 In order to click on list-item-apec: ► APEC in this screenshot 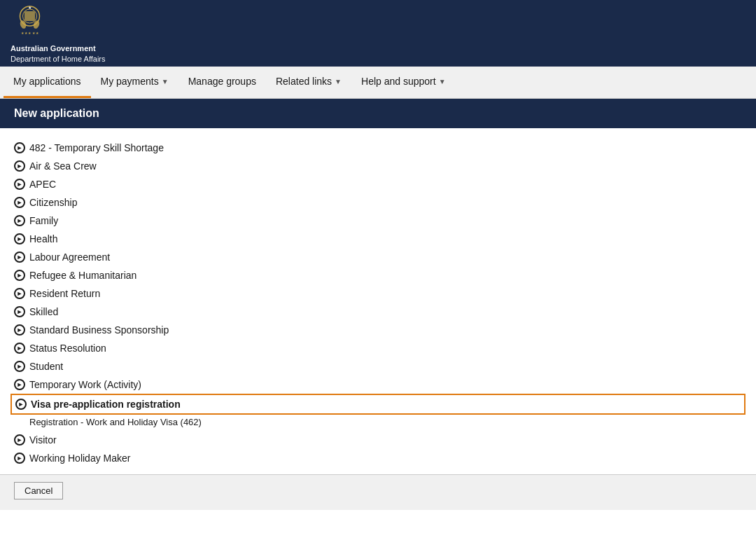, I will do `click(378, 184)`.